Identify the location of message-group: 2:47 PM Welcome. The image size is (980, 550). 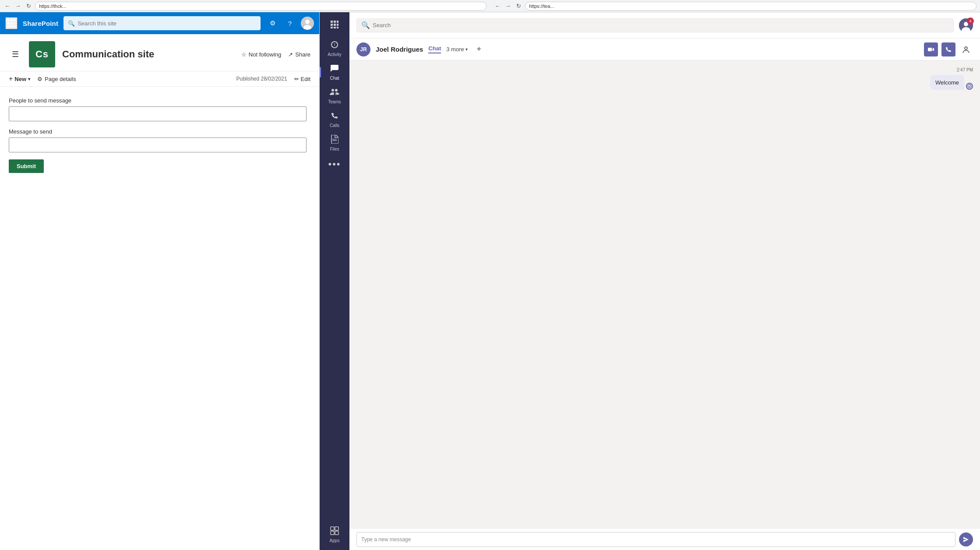
(952, 79).